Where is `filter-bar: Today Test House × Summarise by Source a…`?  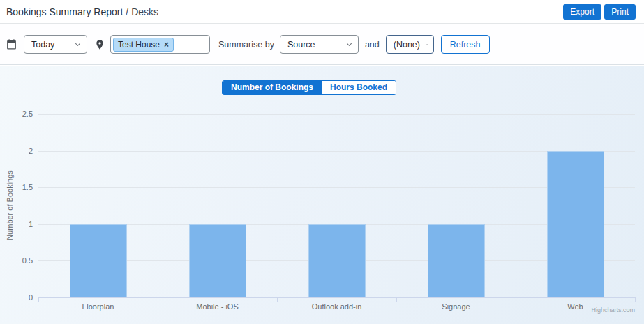 filter-bar: Today Test House × Summarise by Source a… is located at coordinates (322, 45).